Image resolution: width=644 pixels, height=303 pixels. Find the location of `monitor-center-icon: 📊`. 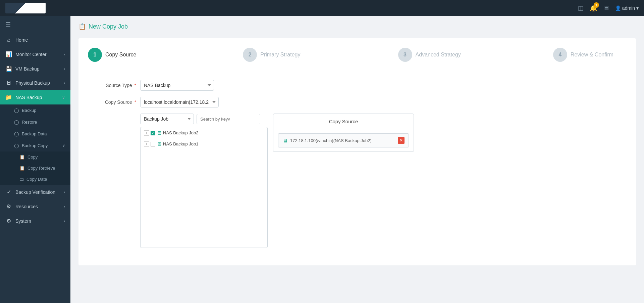

monitor-center-icon: 📊 is located at coordinates (9, 54).